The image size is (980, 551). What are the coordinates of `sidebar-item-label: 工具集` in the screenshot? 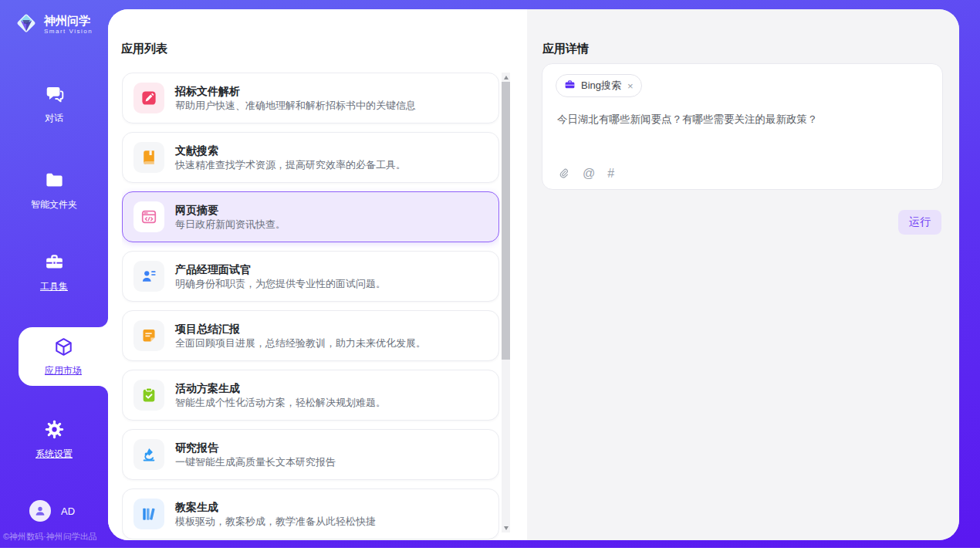 It's located at (54, 287).